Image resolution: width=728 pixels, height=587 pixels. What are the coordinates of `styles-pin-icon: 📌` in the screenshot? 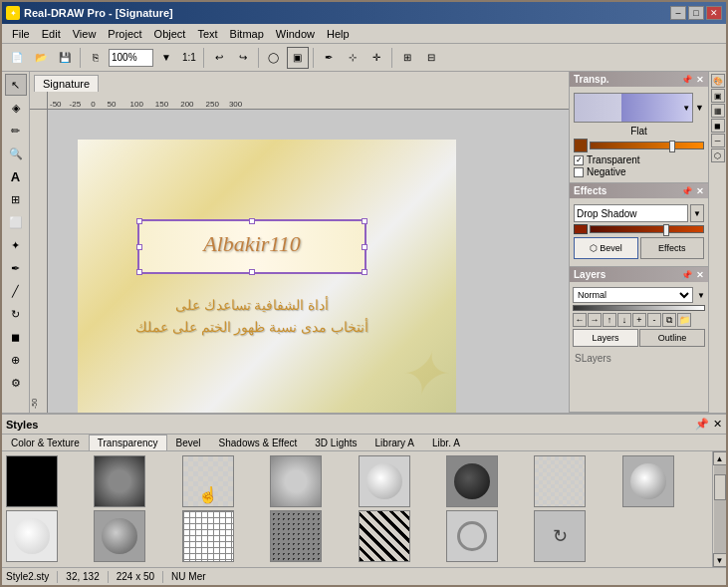 It's located at (702, 425).